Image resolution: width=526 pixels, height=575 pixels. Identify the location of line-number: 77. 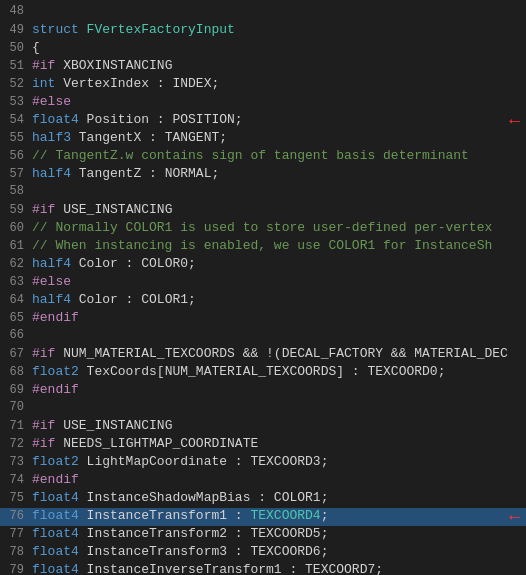
(18, 534).